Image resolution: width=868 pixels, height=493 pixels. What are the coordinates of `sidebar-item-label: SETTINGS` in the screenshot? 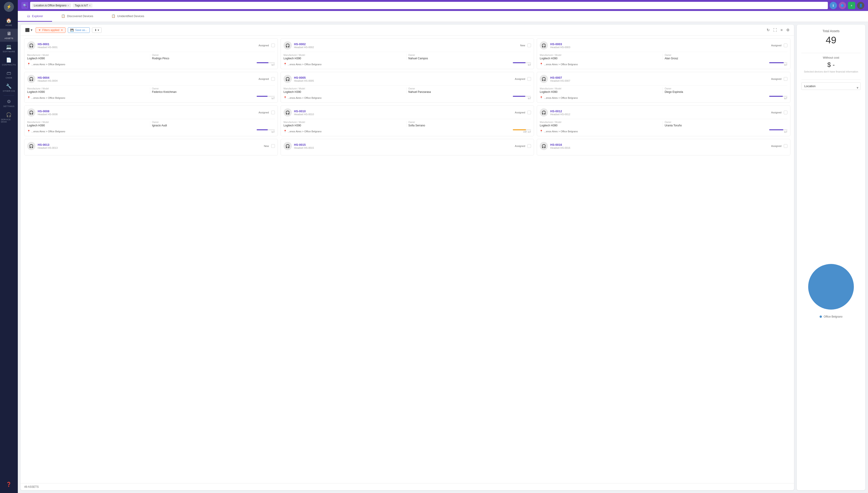 It's located at (9, 106).